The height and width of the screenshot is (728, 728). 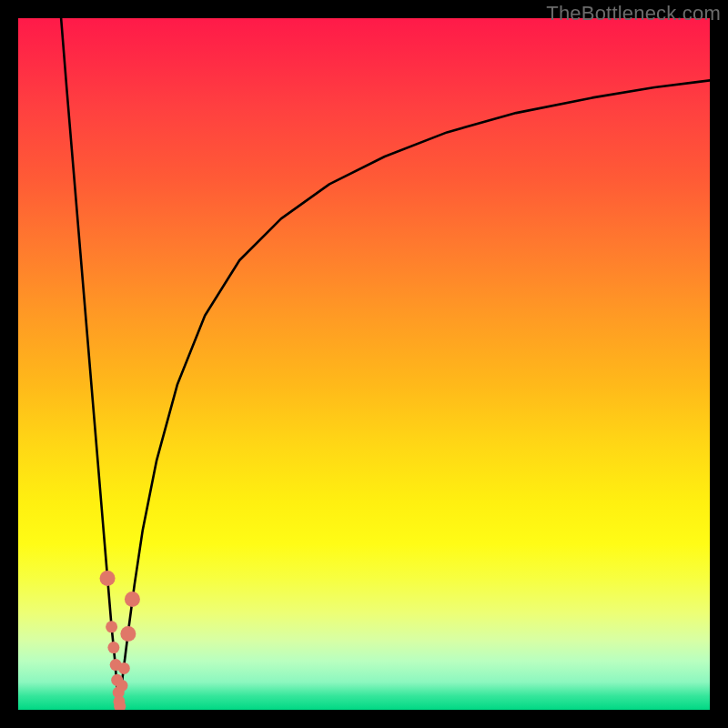 I want to click on left-branch-marker, so click(x=107, y=579).